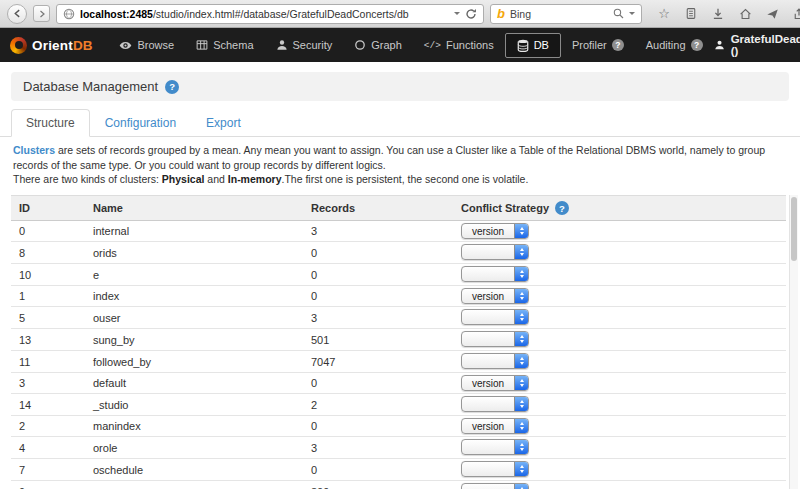  I want to click on clusters-link: Clusters, so click(34, 150).